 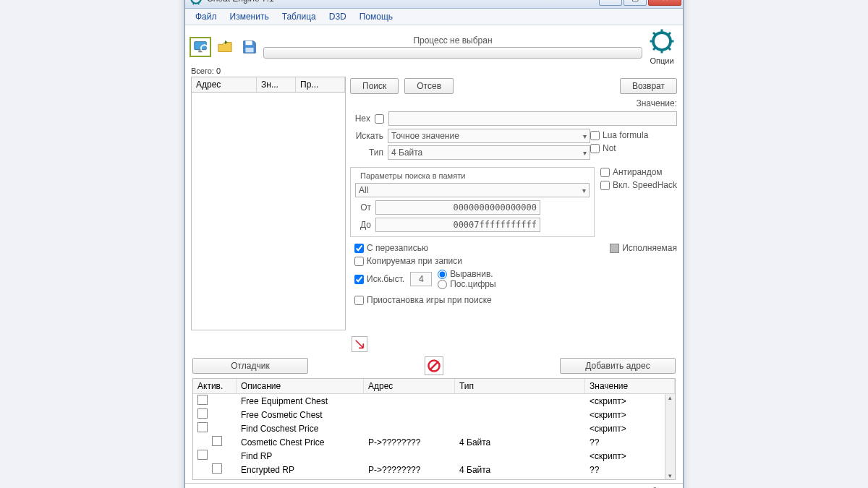 I want to click on app-icon, so click(x=196, y=3).